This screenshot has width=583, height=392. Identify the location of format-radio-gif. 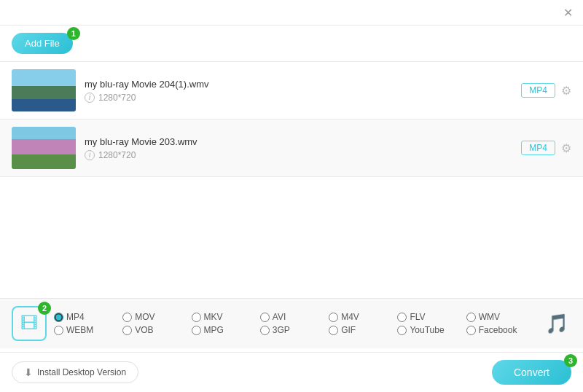
(334, 331).